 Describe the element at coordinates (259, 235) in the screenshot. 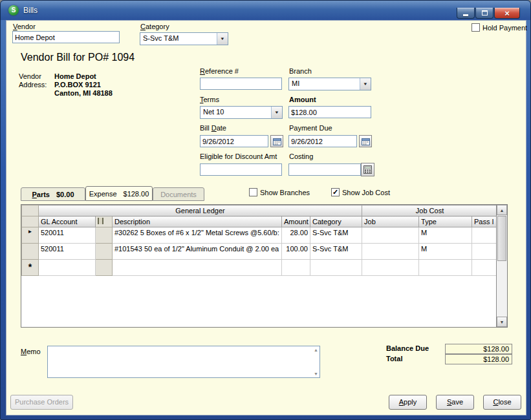

I see `table-row: ► 520011 #30262 5 Boxes of #6 x 1/2" Met…` at that location.